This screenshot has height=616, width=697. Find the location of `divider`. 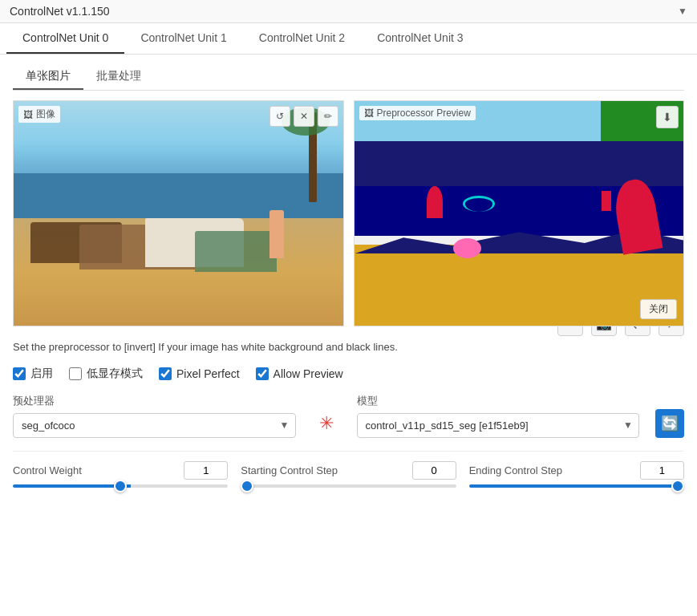

divider is located at coordinates (348, 451).